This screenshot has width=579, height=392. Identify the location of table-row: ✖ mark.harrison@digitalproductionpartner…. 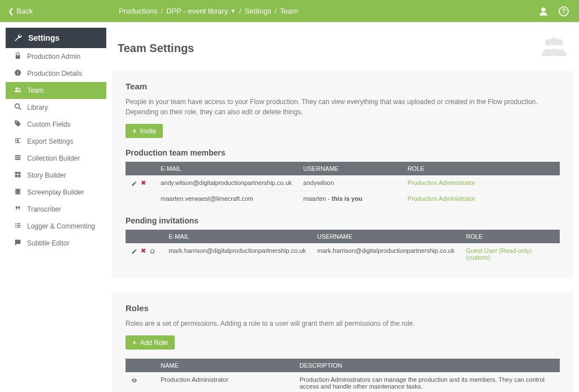
(343, 254).